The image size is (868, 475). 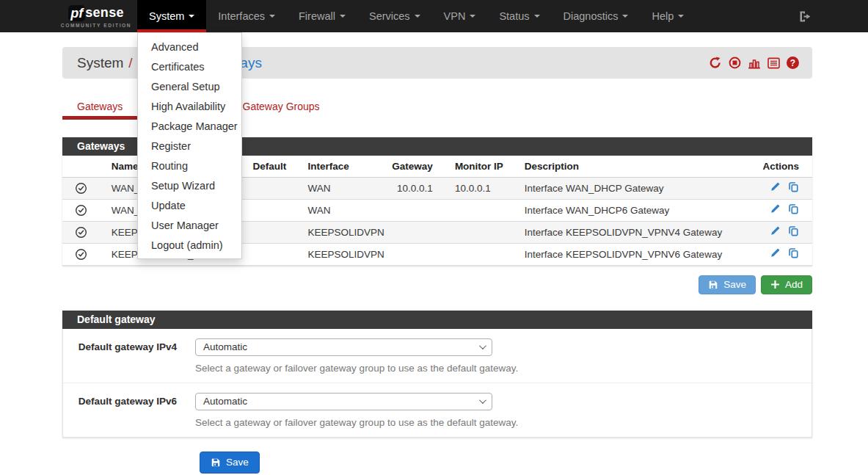 I want to click on navbar-menu-label: VPN, so click(x=455, y=16).